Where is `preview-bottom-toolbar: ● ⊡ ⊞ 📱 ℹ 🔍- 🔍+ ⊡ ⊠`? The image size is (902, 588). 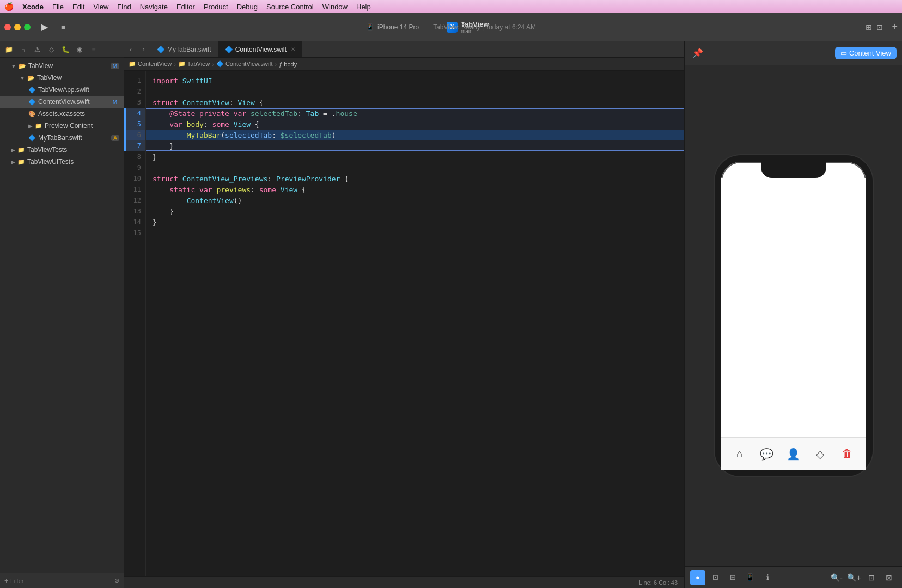
preview-bottom-toolbar: ● ⊡ ⊞ 📱 ℹ 🔍- 🔍+ ⊡ ⊠ is located at coordinates (793, 577).